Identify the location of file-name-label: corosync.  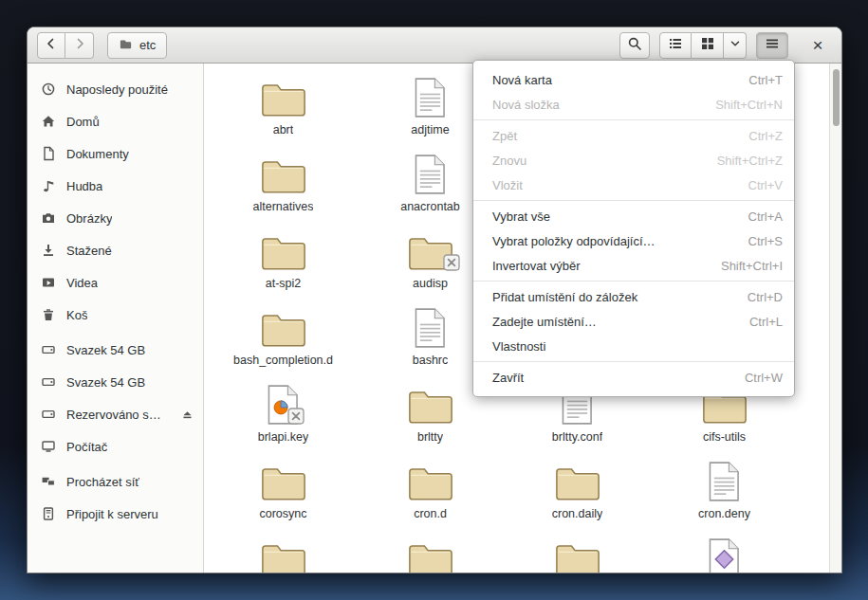
(283, 514).